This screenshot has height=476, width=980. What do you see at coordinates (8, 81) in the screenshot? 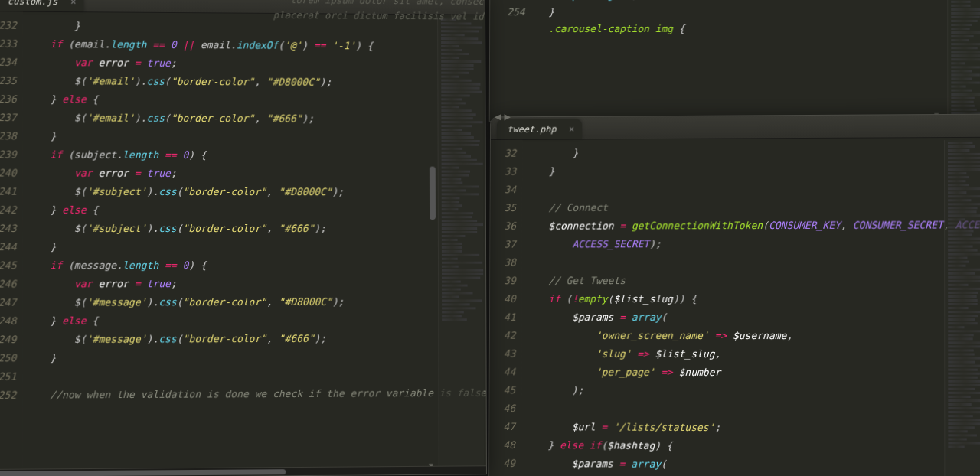
I see `line-number: 235` at bounding box center [8, 81].